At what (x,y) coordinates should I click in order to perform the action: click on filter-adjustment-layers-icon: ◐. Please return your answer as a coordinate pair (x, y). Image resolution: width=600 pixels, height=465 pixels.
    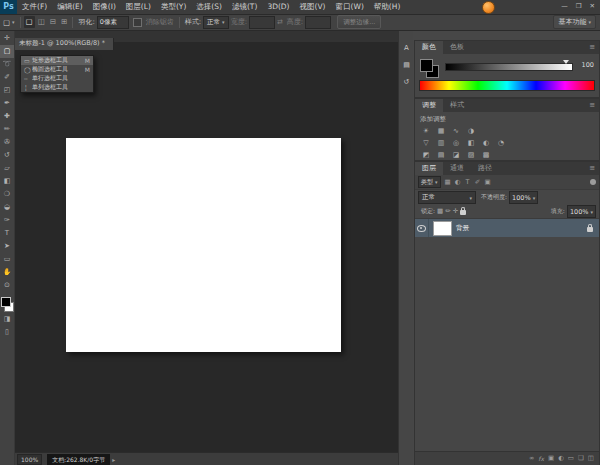
    Looking at the image, I should click on (458, 182).